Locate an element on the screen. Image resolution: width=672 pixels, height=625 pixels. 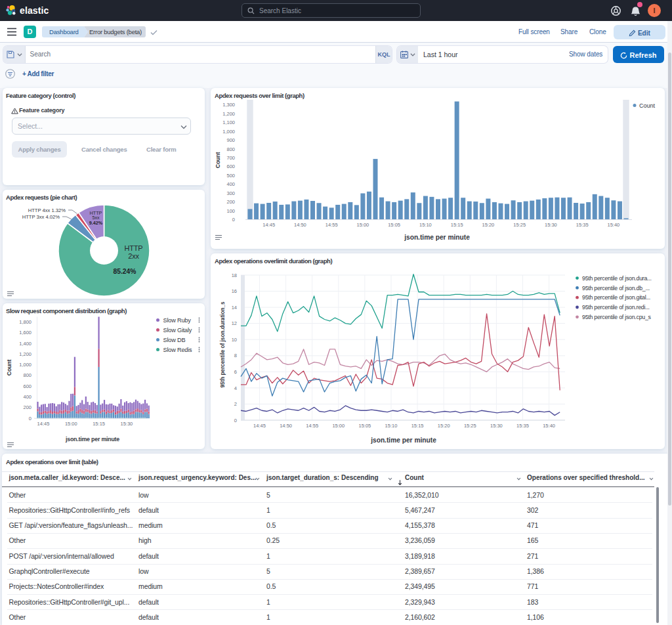
svg-text: 900 is located at coordinates (231, 140).